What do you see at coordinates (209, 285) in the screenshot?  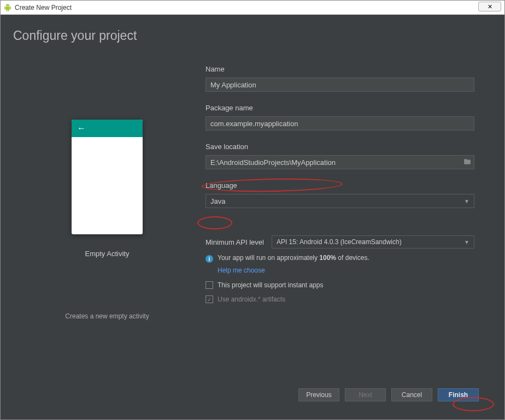 I see `instant-apps-checkbox` at bounding box center [209, 285].